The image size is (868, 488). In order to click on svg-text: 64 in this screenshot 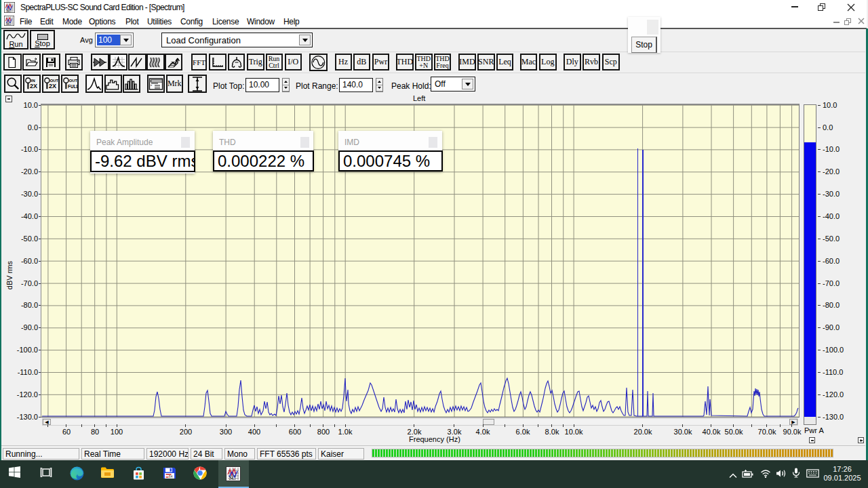, I will do `click(171, 477)`.